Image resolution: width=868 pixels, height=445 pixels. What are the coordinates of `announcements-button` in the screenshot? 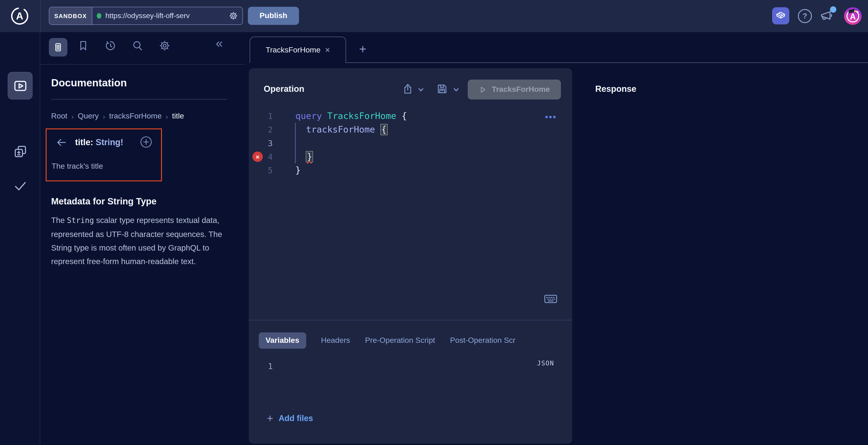 It's located at (828, 16).